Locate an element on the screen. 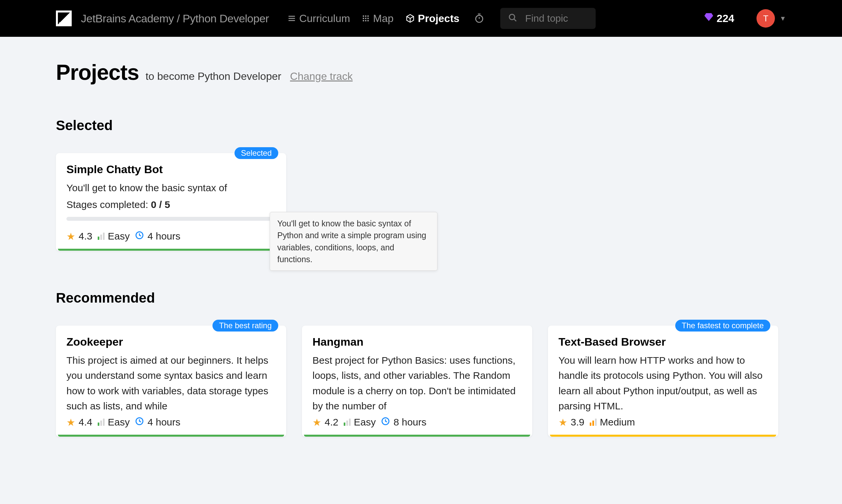 This screenshot has width=842, height=504. card-badge: Selected is located at coordinates (256, 153).